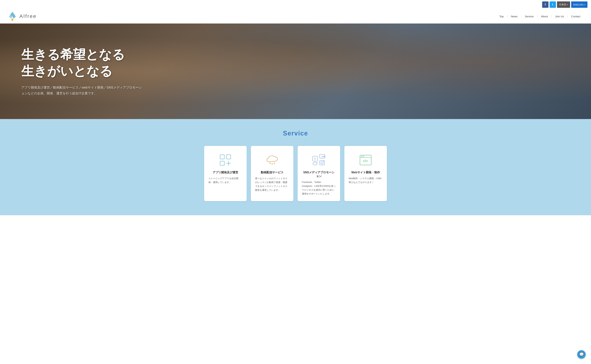 The image size is (591, 364). Describe the element at coordinates (366, 160) in the screenshot. I see `web-icon: </>` at that location.